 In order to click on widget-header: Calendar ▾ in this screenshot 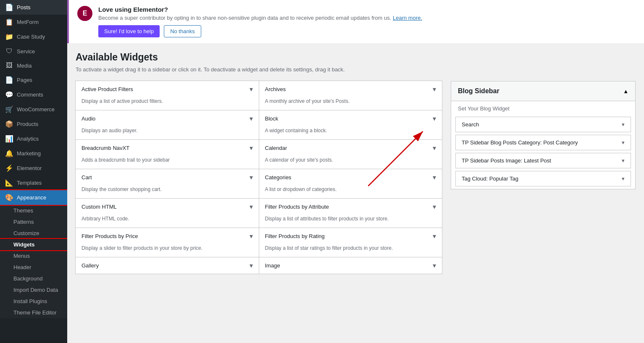, I will do `click(351, 148)`.